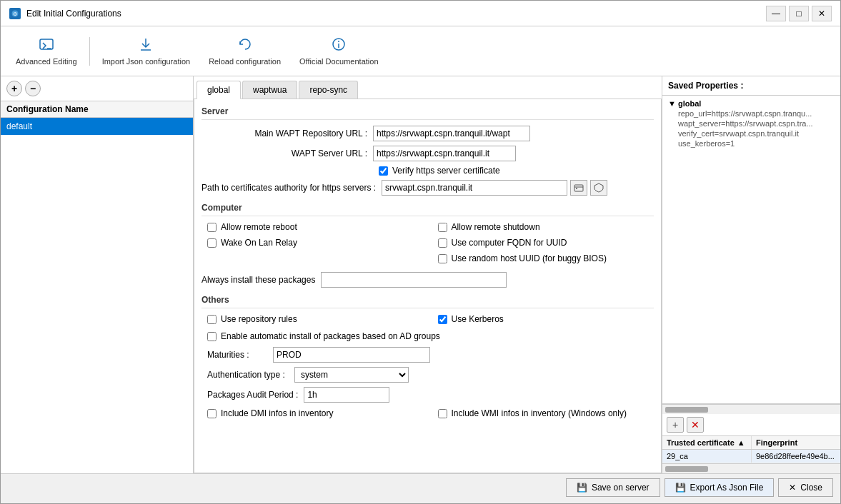 The width and height of the screenshot is (841, 504). Describe the element at coordinates (680, 488) in the screenshot. I see `export-icon: 💾` at that location.